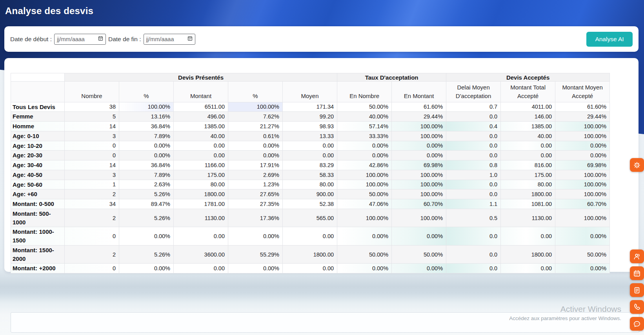 Image resolution: width=644 pixels, height=335 pixels. I want to click on row-label: Montant: 500-1000, so click(38, 218).